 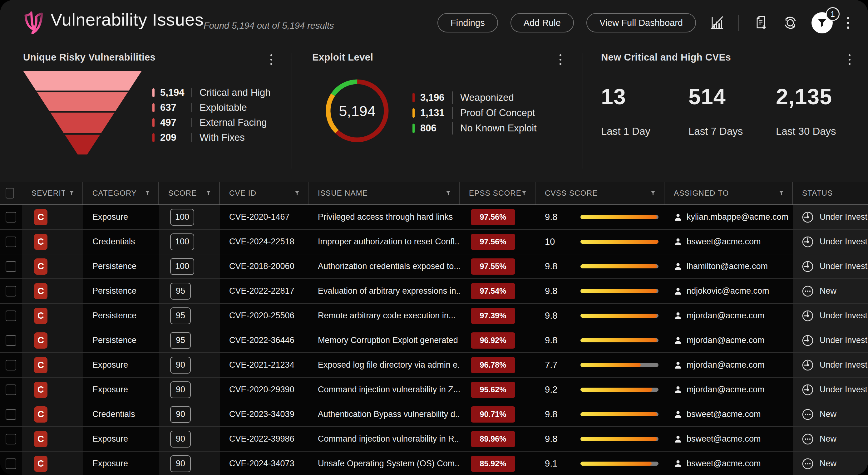 What do you see at coordinates (434, 439) in the screenshot?
I see `table-row: CExposure90CVE-2022-39986Command injecti…` at bounding box center [434, 439].